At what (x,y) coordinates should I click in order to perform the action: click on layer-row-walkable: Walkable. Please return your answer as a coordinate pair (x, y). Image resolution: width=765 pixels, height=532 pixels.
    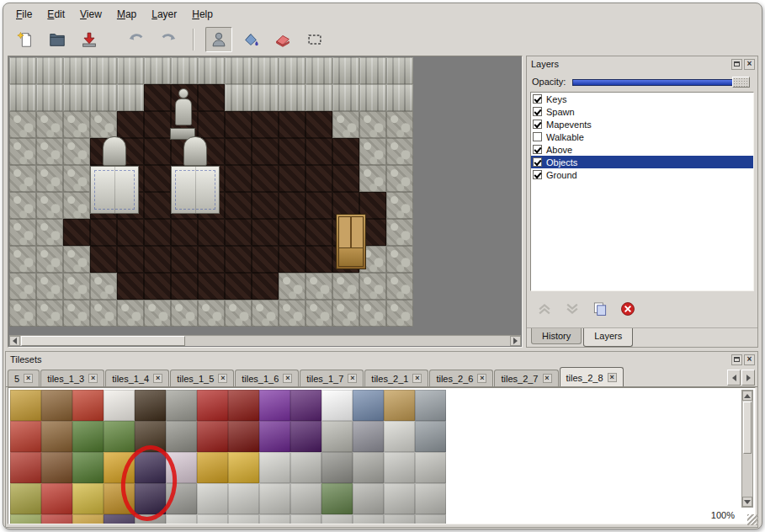
    Looking at the image, I should click on (642, 136).